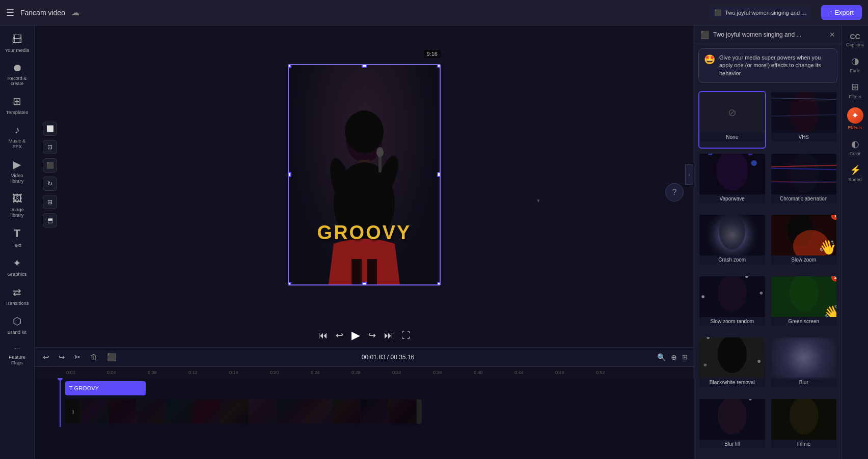 The width and height of the screenshot is (868, 459). What do you see at coordinates (389, 336) in the screenshot?
I see `skip-forward-button: ⏭` at bounding box center [389, 336].